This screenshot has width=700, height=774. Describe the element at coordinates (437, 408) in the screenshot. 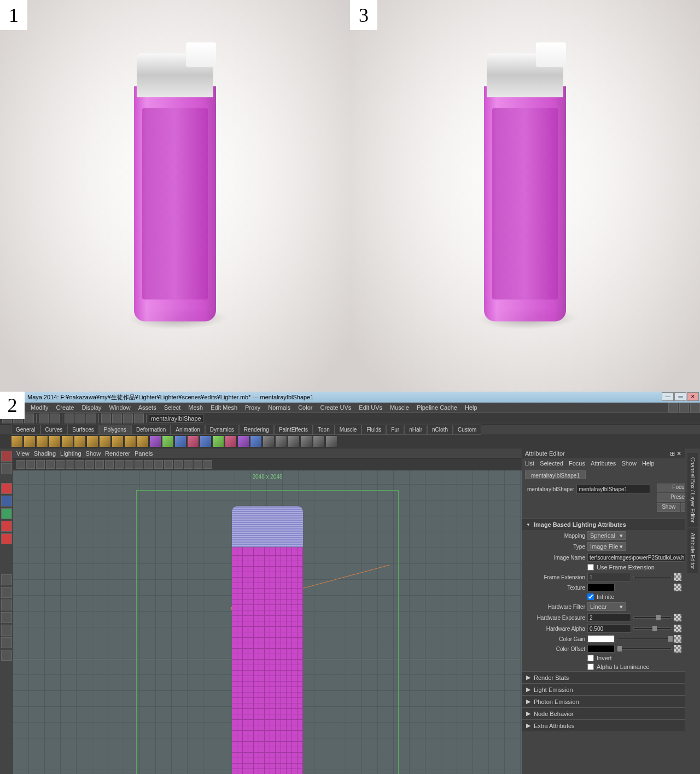

I see `menu-pipeline-cache: Pipeline Cache` at that location.